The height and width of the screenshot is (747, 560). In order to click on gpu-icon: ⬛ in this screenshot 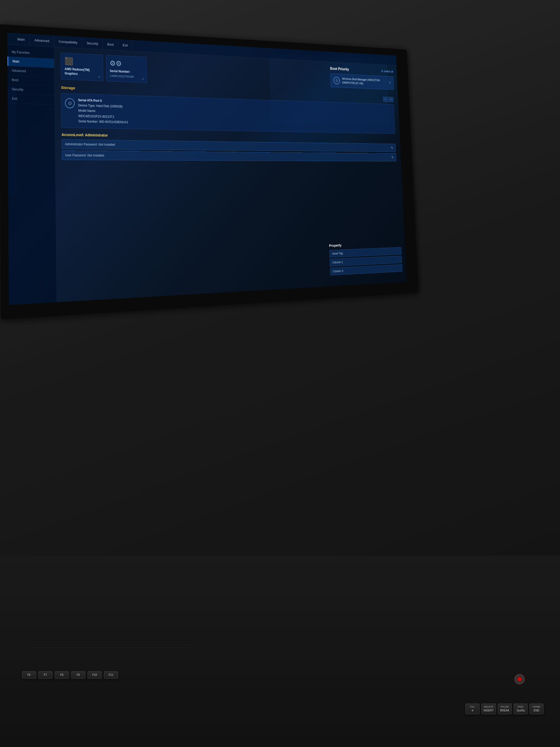, I will do `click(82, 62)`.